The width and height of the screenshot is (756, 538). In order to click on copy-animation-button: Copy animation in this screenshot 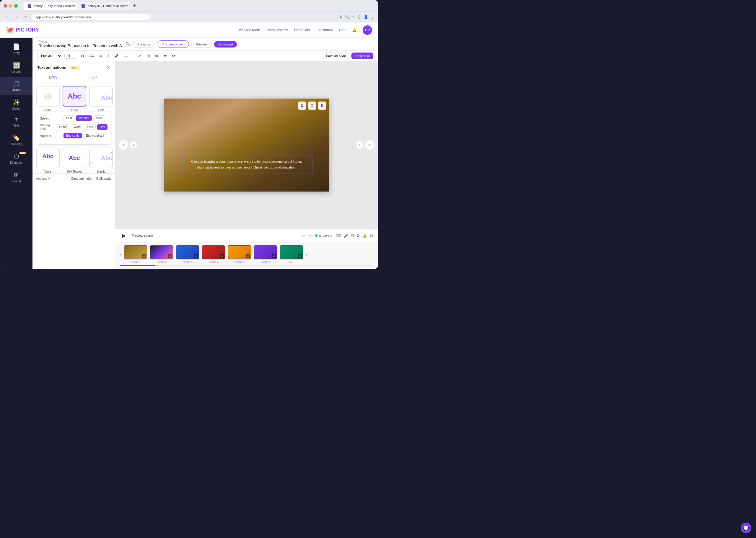, I will do `click(82, 179)`.